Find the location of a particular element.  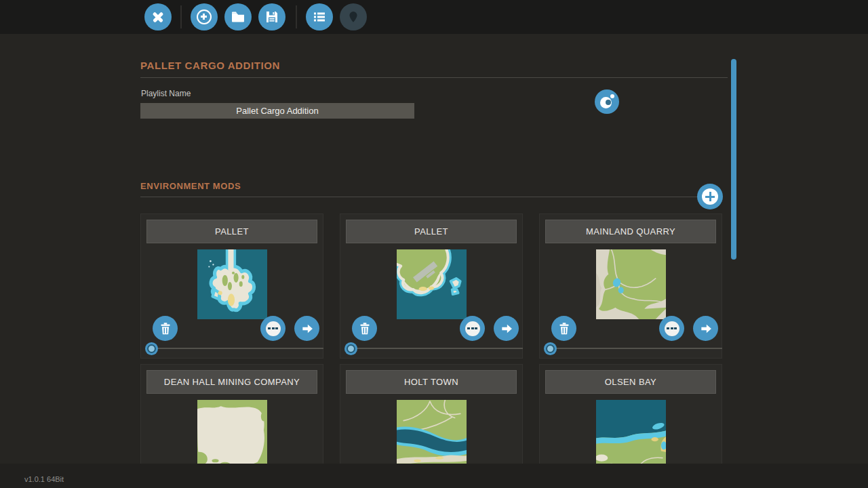

mod-card: HOLT TOWN is located at coordinates (431, 413).